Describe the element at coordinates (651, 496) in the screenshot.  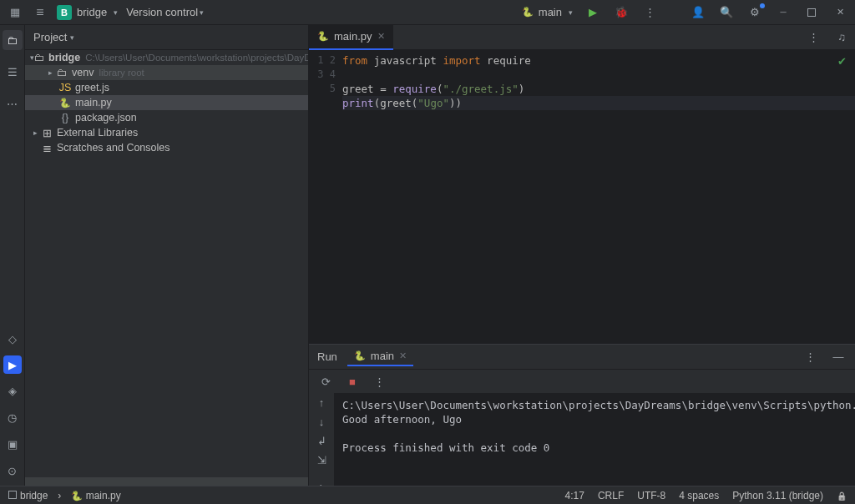
I see `file-encoding: UTF-8` at that location.